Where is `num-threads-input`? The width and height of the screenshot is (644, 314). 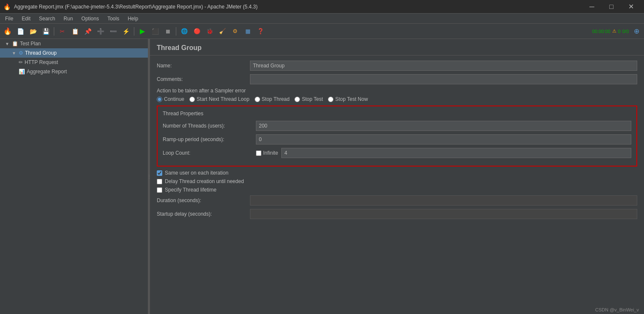 num-threads-input is located at coordinates (444, 126).